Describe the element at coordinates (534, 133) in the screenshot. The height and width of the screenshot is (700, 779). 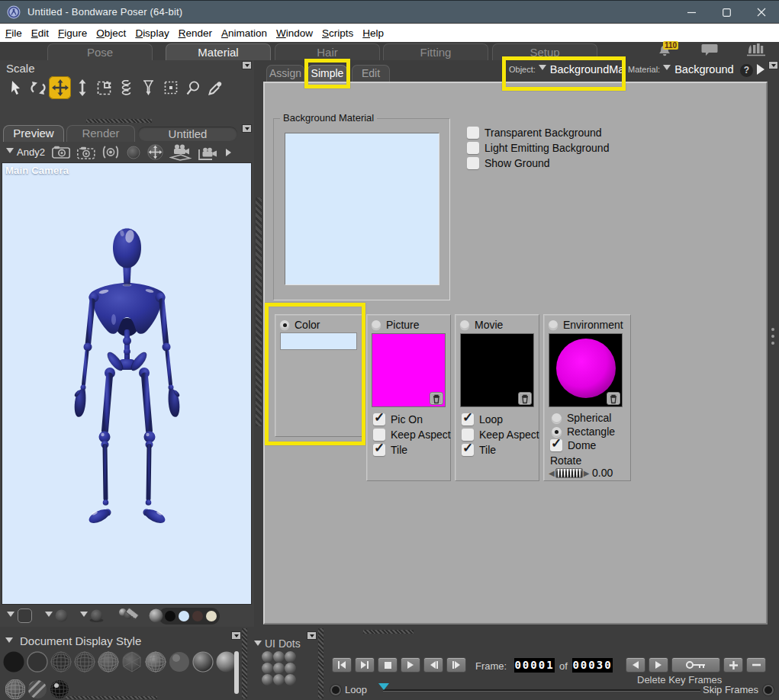
I see `option-transparent-background: ✓ Transparent Background` at that location.